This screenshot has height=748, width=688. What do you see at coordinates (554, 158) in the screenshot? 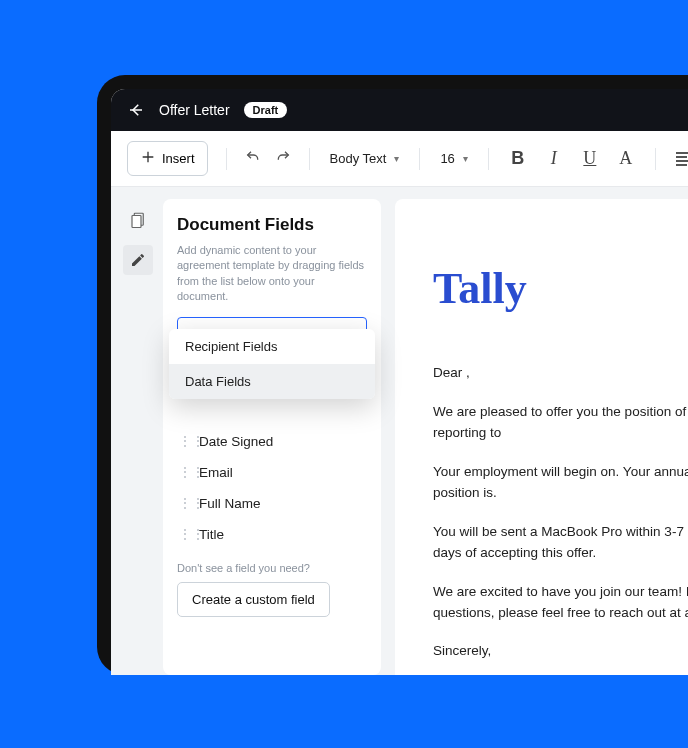
I see `italic-button: I` at bounding box center [554, 158].